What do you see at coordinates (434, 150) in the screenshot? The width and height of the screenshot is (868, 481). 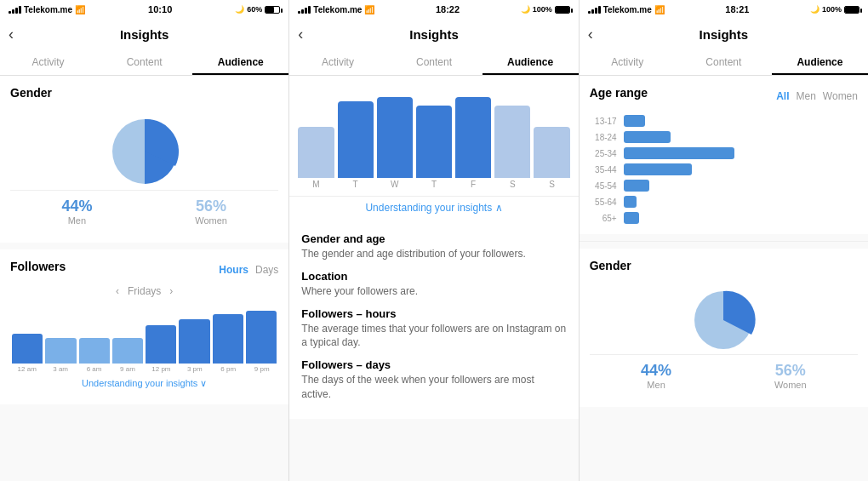 I see `weekly-chart-section: MTWTFSS Understanding your insights ∧` at bounding box center [434, 150].